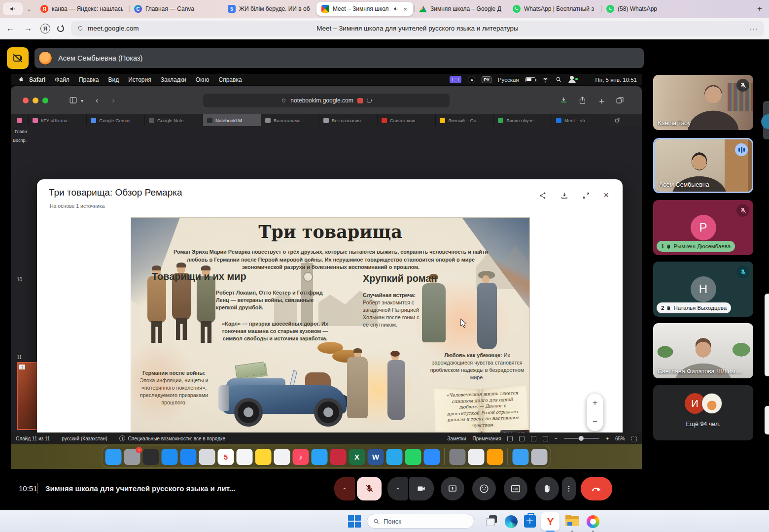 This screenshot has height=532, width=769. What do you see at coordinates (226, 457) in the screenshot?
I see `dock-calendar-icon: 5` at bounding box center [226, 457].